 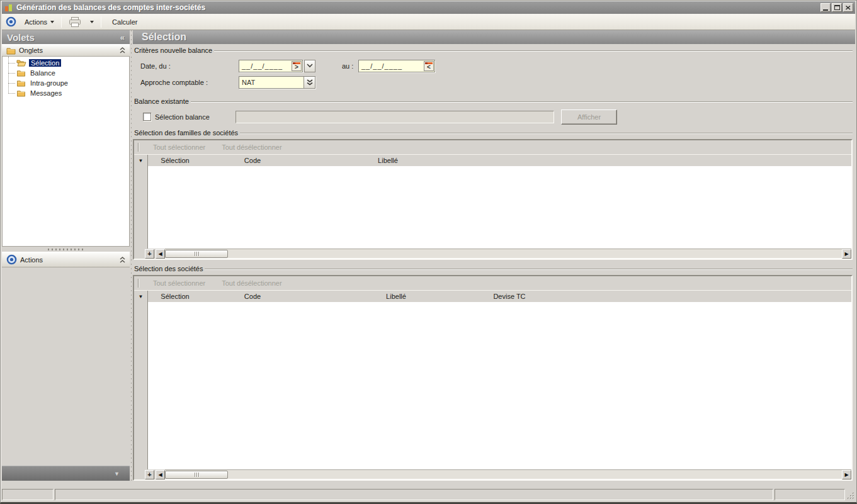 I want to click on tree-item-intra-groupe: Intra-groupe, so click(x=65, y=83).